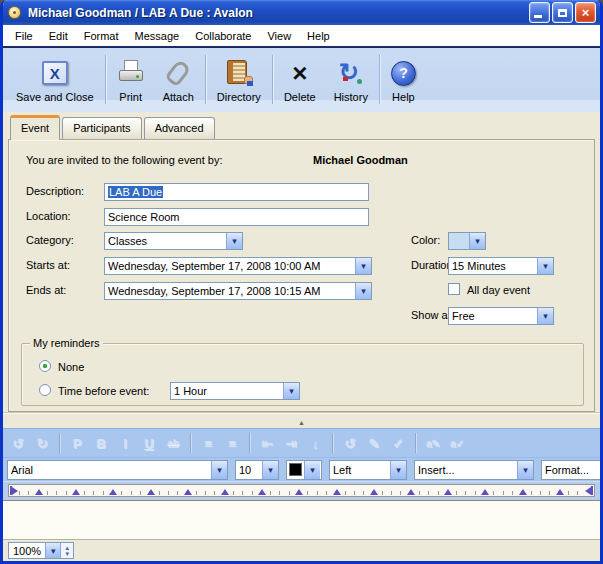  Describe the element at coordinates (302, 420) in the screenshot. I see `splitter-handle: ▲` at that location.